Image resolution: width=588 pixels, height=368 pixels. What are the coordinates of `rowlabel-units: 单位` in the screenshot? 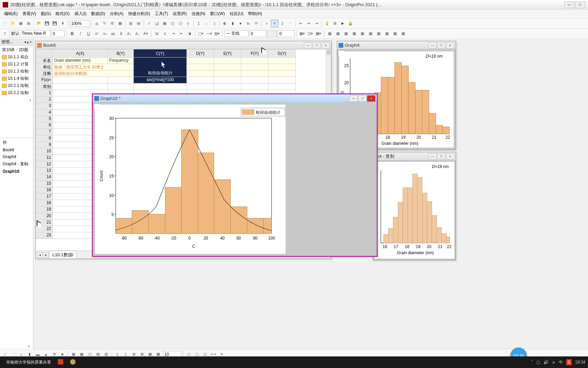 It's located at (44, 67).